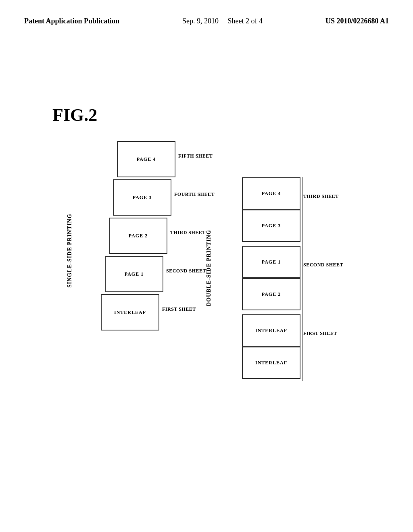 The height and width of the screenshot is (532, 413). What do you see at coordinates (72, 21) in the screenshot?
I see `publication-title: Patent Application Publication` at bounding box center [72, 21].